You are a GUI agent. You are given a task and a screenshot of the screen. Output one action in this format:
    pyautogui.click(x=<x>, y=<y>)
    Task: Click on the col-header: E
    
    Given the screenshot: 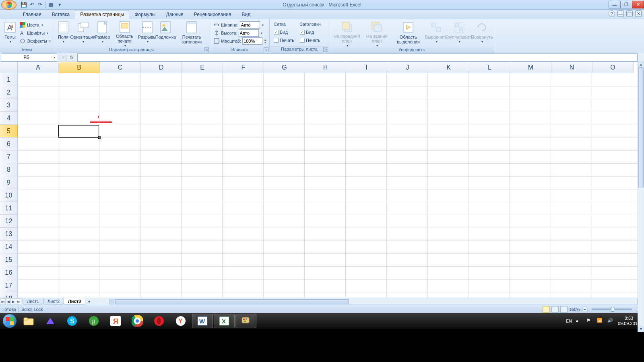 What is the action you would take?
    pyautogui.click(x=202, y=68)
    